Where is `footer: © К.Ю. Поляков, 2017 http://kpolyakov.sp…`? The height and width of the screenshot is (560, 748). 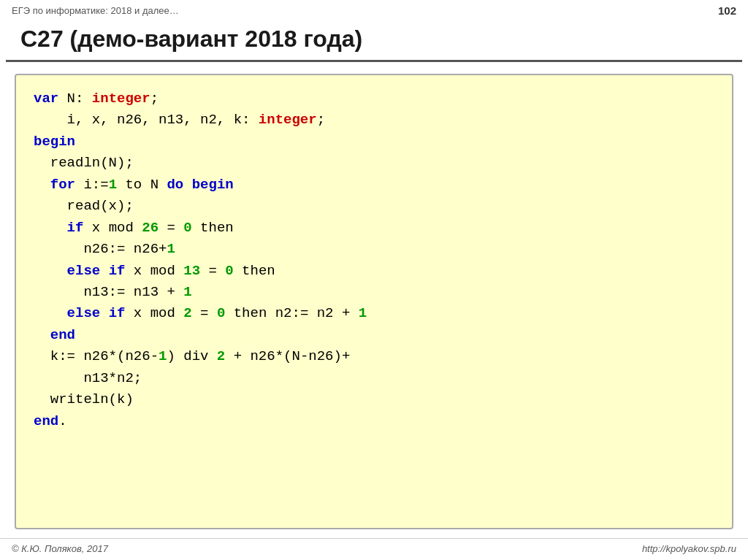
footer: © К.Ю. Поляков, 2017 http://kpolyakov.sp… is located at coordinates (374, 549).